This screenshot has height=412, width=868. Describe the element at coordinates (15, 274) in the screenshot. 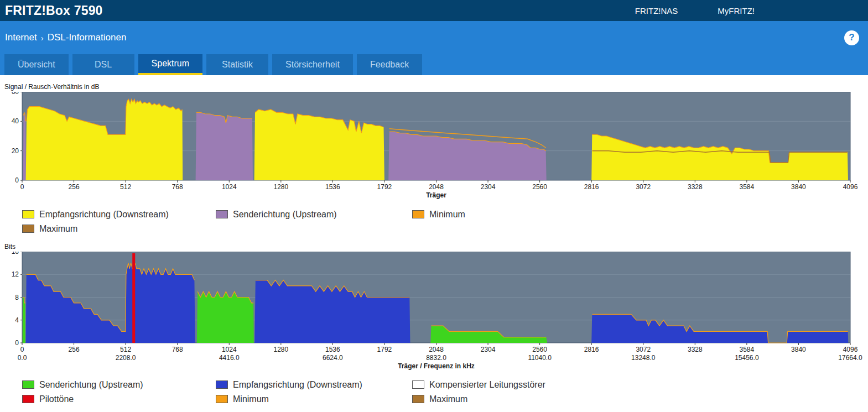

I see `svg-text: 12` at that location.